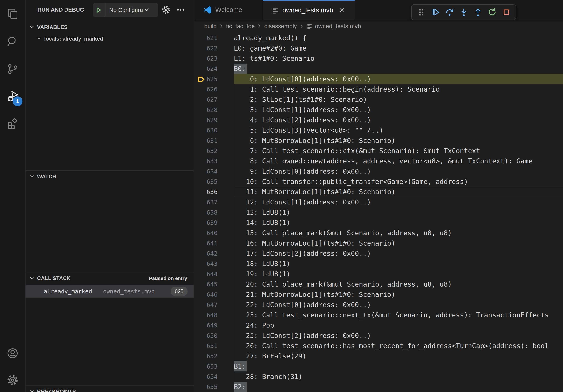 Image resolution: width=563 pixels, height=392 pixels. What do you see at coordinates (398, 151) in the screenshot?
I see `code-text: 7: Call test_scenario::ctx(&mut Scenario…` at bounding box center [398, 151].